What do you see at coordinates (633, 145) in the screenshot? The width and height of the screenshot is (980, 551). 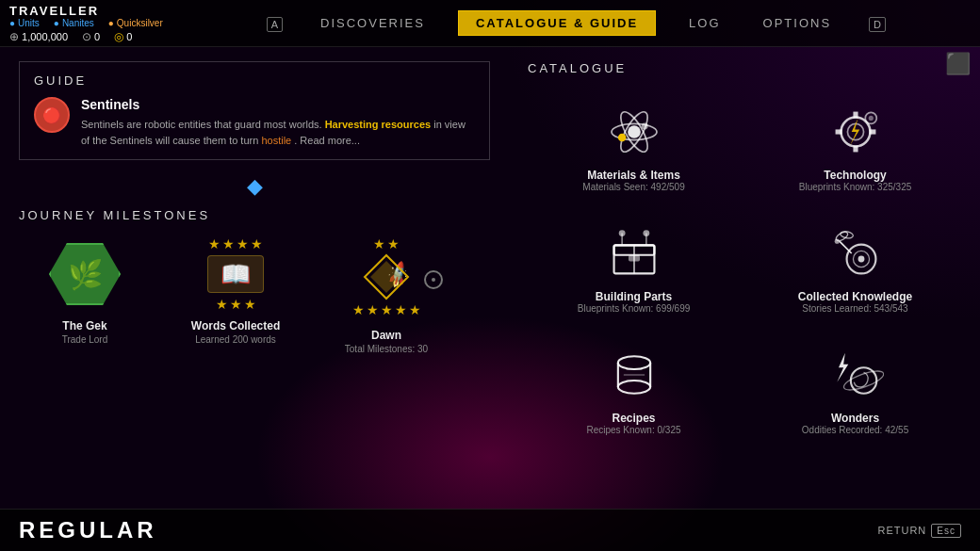 I see `cat-materials-items: Materials & Items Materials Seen: 492/50…` at bounding box center [633, 145].